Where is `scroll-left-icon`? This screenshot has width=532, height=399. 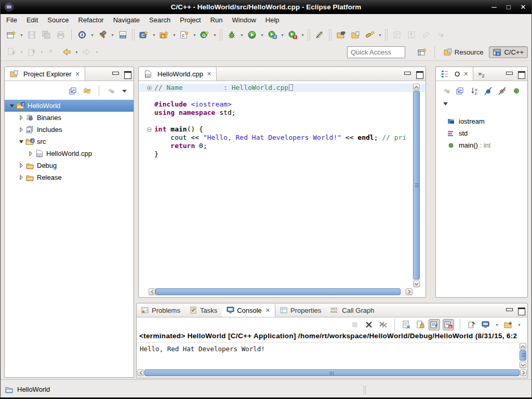
scroll-left-icon is located at coordinates (140, 373).